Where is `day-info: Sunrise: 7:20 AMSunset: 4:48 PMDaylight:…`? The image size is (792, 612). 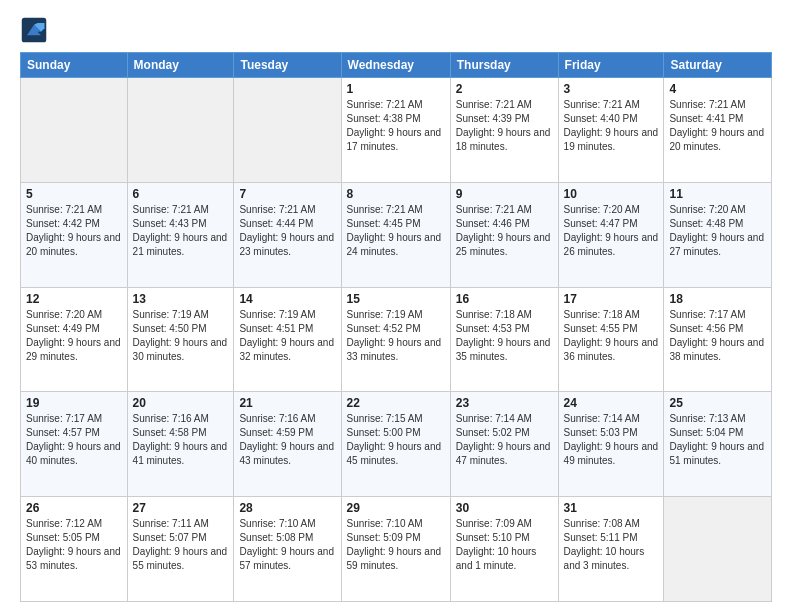 day-info: Sunrise: 7:20 AMSunset: 4:48 PMDaylight:… is located at coordinates (718, 231).